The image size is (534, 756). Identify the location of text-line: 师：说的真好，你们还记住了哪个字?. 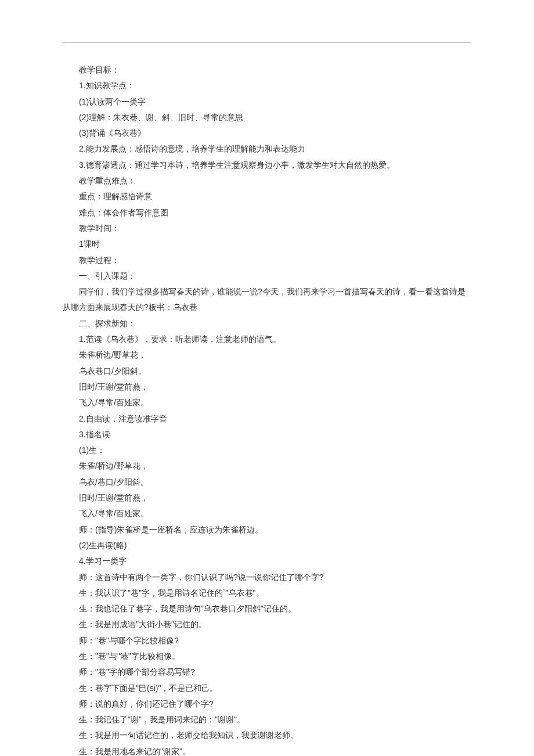
(267, 704).